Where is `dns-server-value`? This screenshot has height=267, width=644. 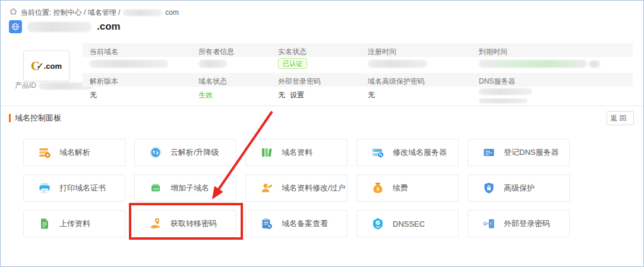
dns-server-value is located at coordinates (506, 97).